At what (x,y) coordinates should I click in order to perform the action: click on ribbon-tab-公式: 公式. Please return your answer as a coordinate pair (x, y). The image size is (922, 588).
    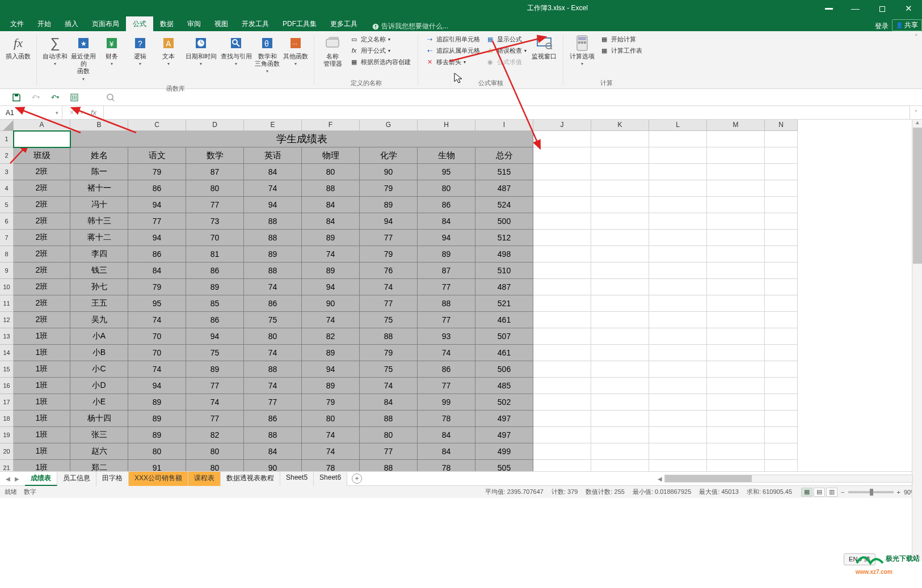
    Looking at the image, I should click on (140, 24).